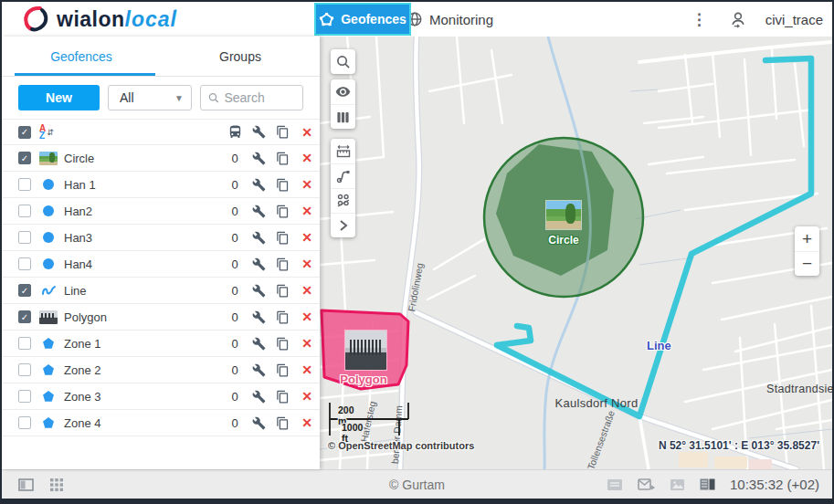  Describe the element at coordinates (343, 175) in the screenshot. I see `map-route-button` at that location.